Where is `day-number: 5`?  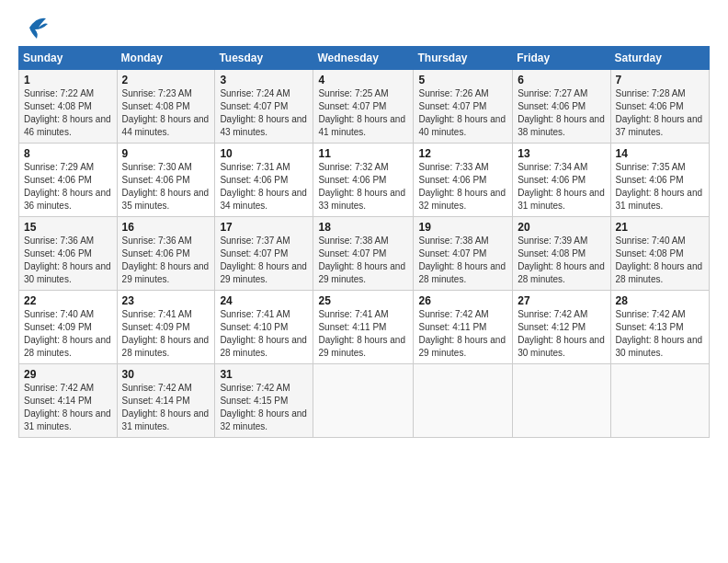
day-number: 5 is located at coordinates (463, 80).